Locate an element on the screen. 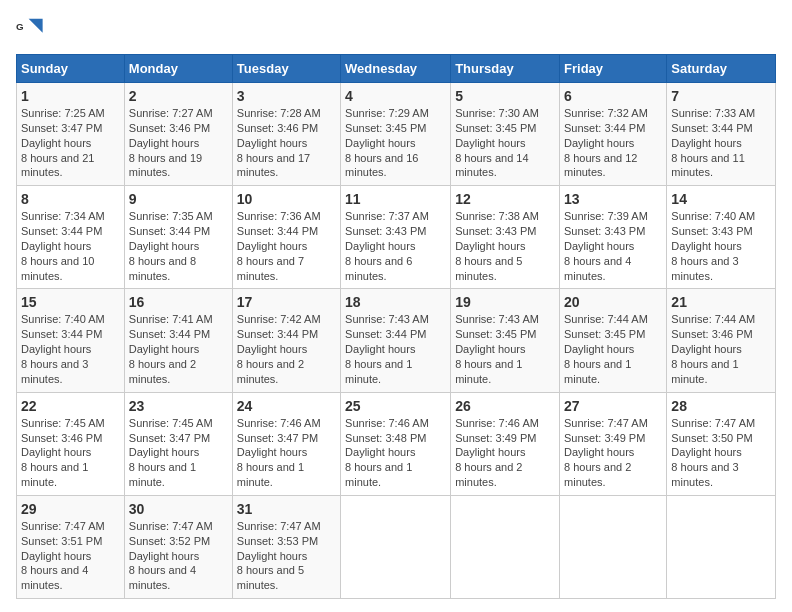 The width and height of the screenshot is (792, 612). day-number: 3 is located at coordinates (286, 96).